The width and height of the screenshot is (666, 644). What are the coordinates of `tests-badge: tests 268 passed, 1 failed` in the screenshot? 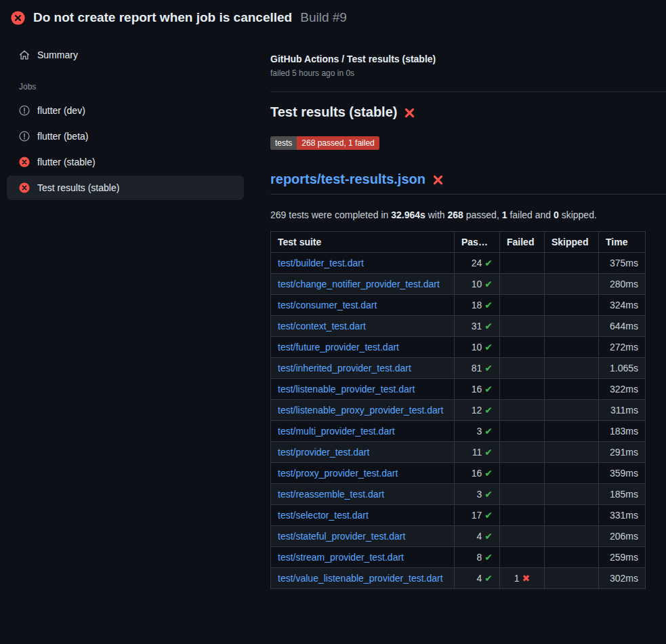 It's located at (325, 143).